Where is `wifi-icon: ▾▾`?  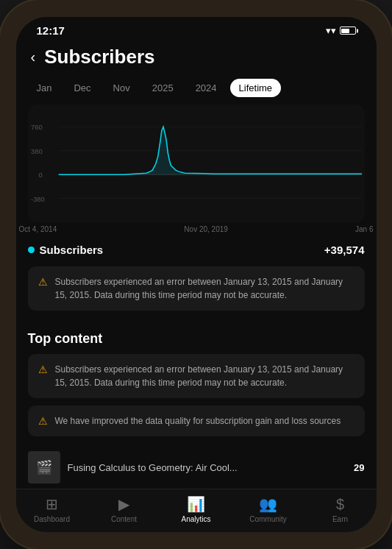 wifi-icon: ▾▾ is located at coordinates (331, 31).